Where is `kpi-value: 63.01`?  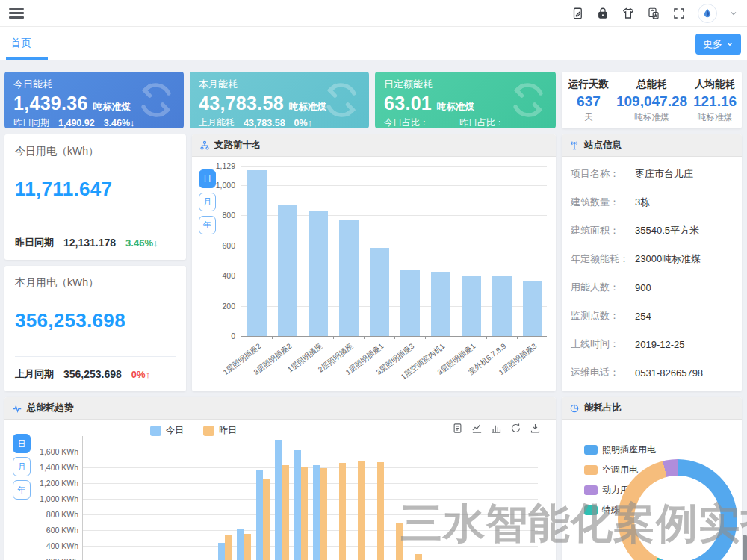 kpi-value: 63.01 is located at coordinates (408, 103).